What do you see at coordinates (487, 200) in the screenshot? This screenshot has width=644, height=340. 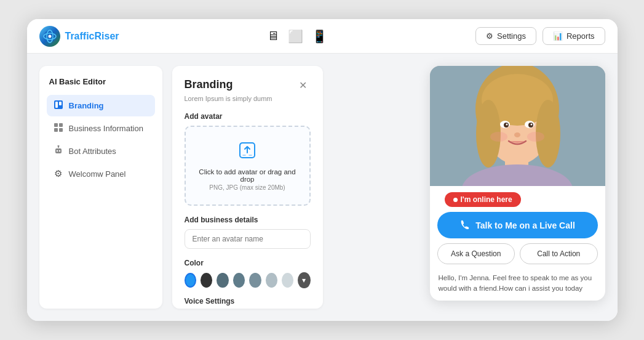 I see `online-badge-text: I'm online here` at bounding box center [487, 200].